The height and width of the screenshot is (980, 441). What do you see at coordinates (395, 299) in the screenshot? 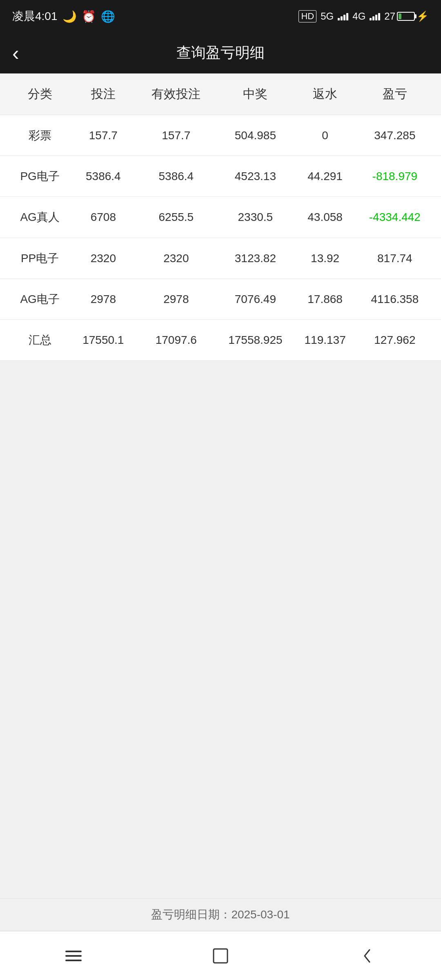
I see `cell-profit-loss: 4116.358` at bounding box center [395, 299].